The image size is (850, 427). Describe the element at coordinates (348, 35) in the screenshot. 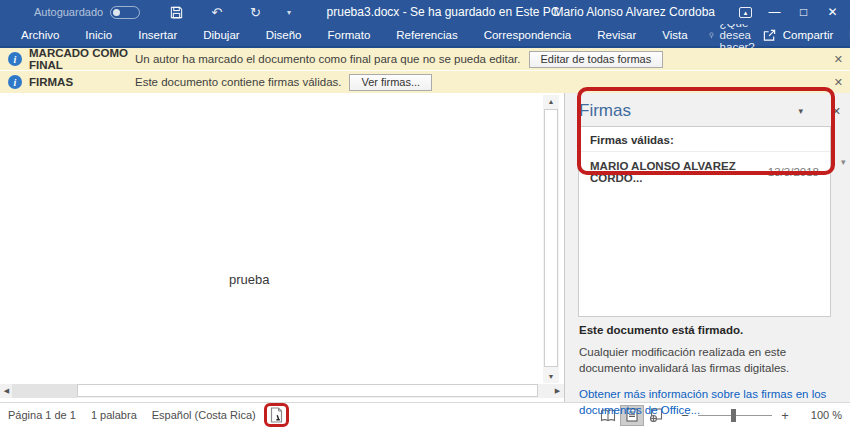

I see `tab-formato: Formato` at that location.